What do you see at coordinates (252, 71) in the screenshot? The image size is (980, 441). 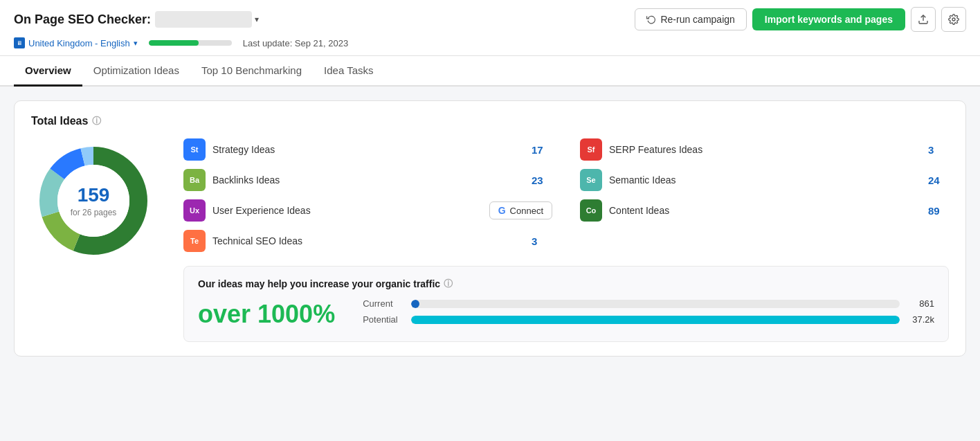 I see `tab-top10-benchmarking: Top 10 Benchmarking` at bounding box center [252, 71].